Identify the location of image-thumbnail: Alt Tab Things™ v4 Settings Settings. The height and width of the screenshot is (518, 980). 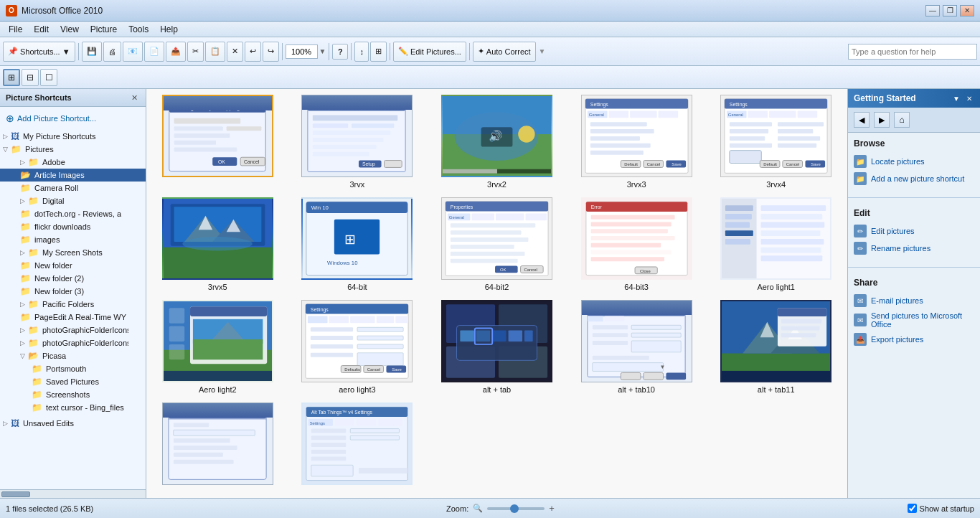
(357, 443).